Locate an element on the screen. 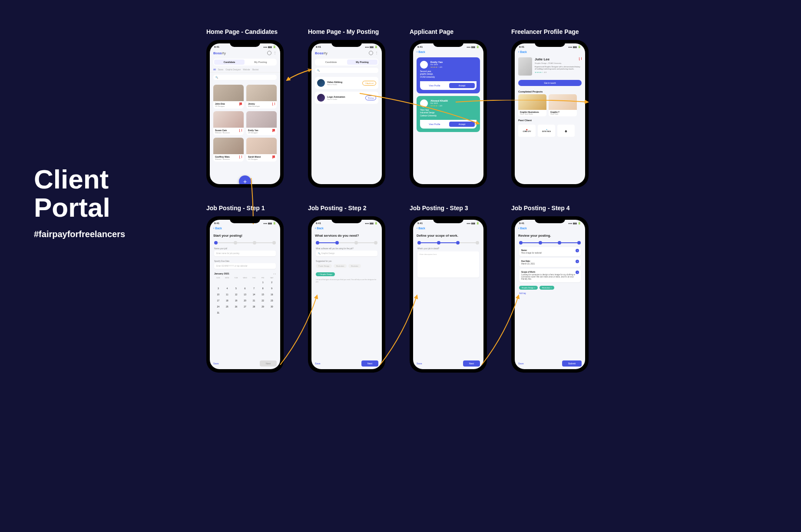 The image size is (801, 532). screen-label-applicant: Applicant Page is located at coordinates (448, 32).